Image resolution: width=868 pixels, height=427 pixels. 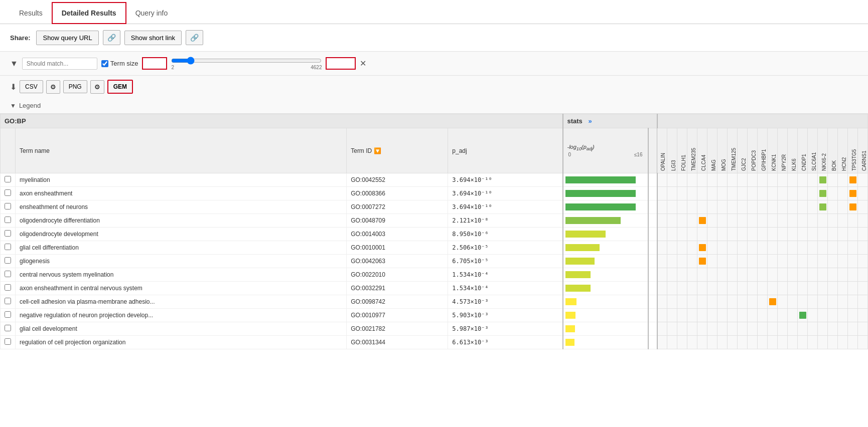 What do you see at coordinates (13, 106) in the screenshot?
I see `legend-chevron: ▼` at bounding box center [13, 106].